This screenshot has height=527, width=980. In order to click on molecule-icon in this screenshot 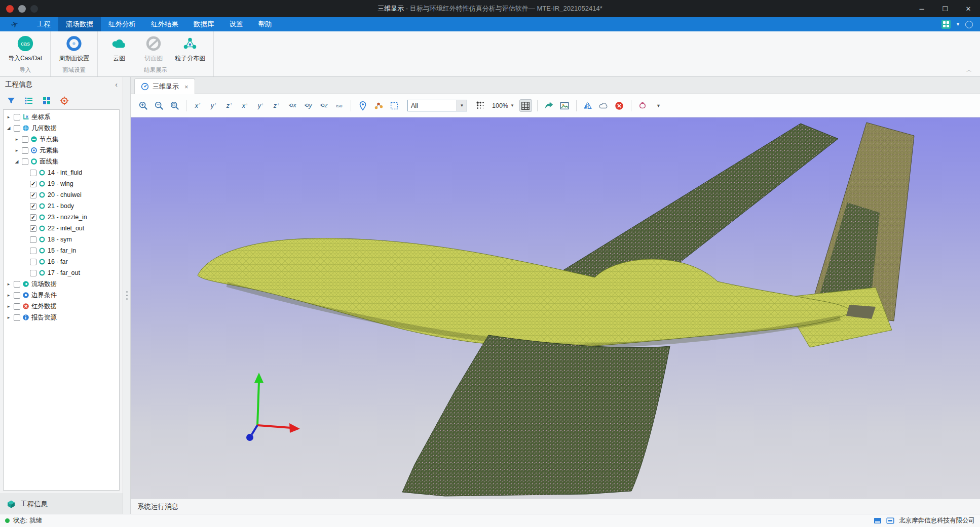, I will do `click(378, 105)`.